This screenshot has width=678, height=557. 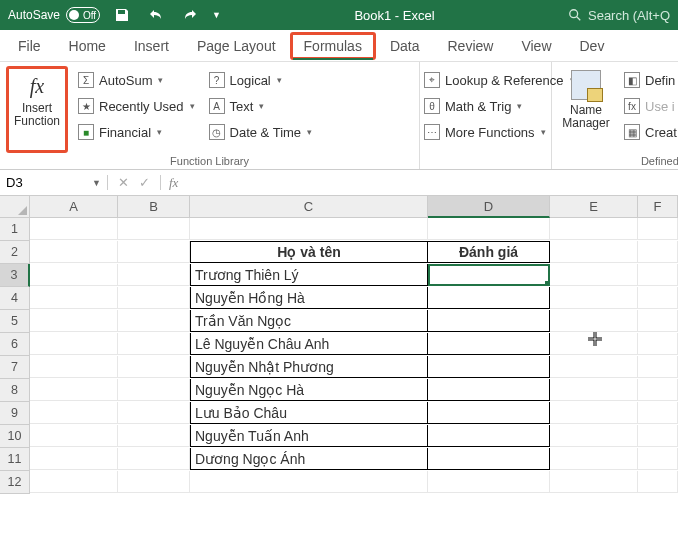 I want to click on cell-A10, so click(x=74, y=436).